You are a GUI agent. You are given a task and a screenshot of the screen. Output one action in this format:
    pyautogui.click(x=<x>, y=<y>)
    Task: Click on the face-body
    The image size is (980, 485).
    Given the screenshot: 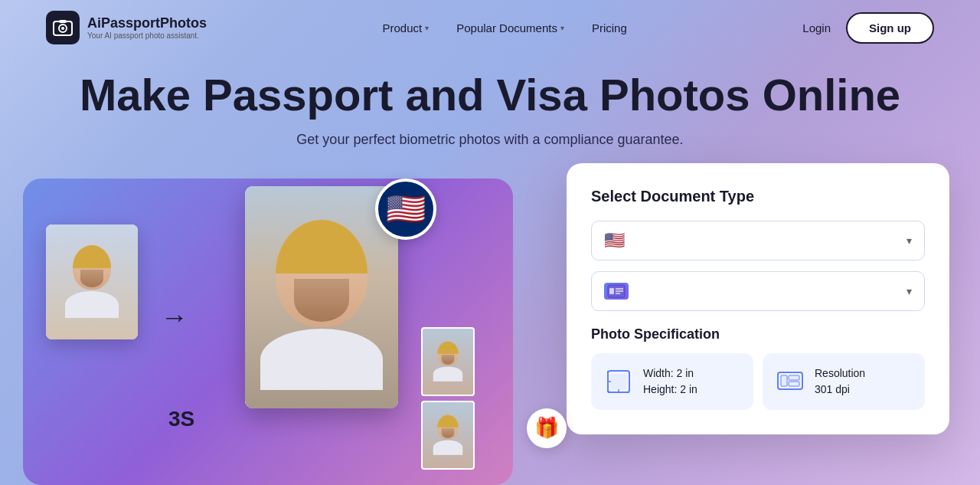 What is the action you would take?
    pyautogui.click(x=92, y=305)
    